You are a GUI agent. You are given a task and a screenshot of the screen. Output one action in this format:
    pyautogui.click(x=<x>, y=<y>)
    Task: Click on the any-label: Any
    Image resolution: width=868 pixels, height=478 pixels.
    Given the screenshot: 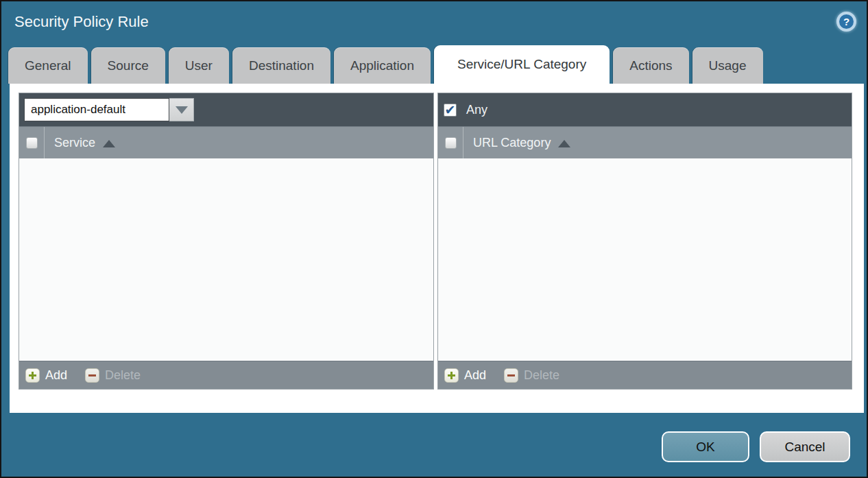 What is the action you would take?
    pyautogui.click(x=477, y=110)
    